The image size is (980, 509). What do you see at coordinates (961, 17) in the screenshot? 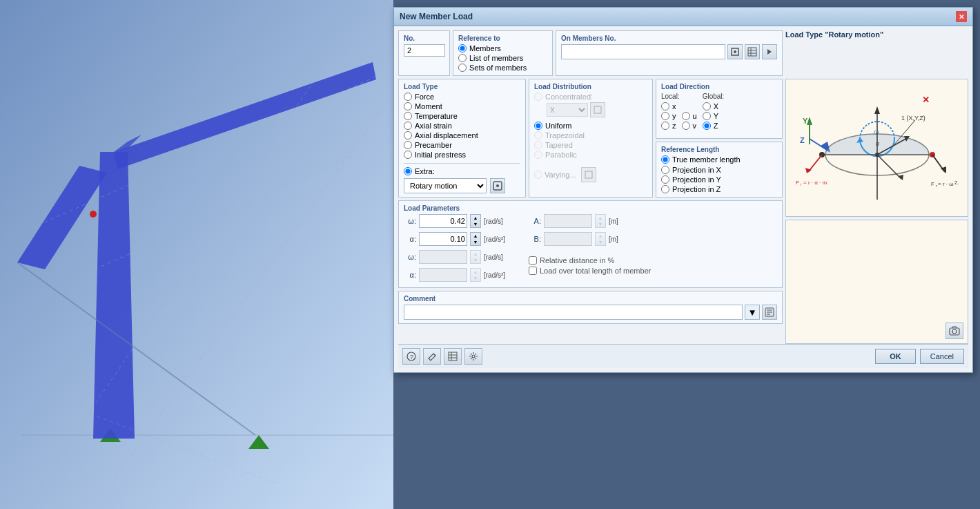
I see `close-button: ✕` at bounding box center [961, 17].